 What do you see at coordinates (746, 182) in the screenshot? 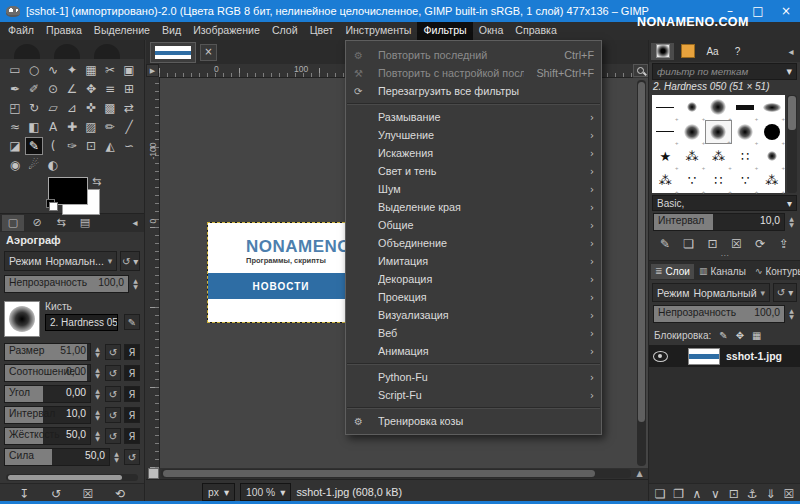
I see `brush-pepper: ∵` at bounding box center [746, 182].